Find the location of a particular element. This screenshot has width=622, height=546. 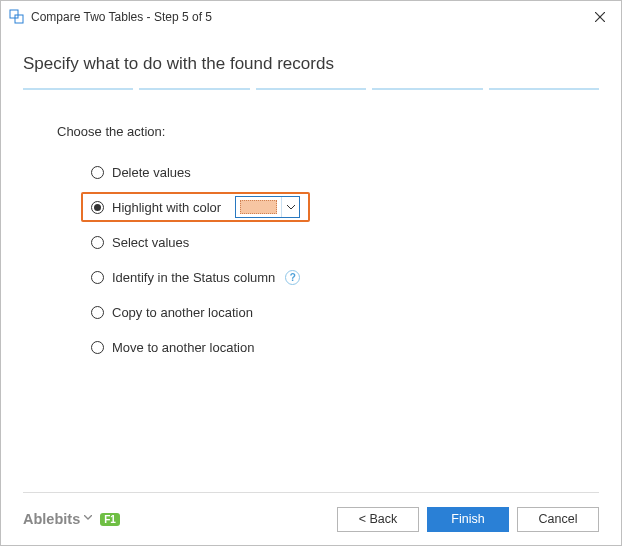

highlight-color-dropdown is located at coordinates (268, 207).